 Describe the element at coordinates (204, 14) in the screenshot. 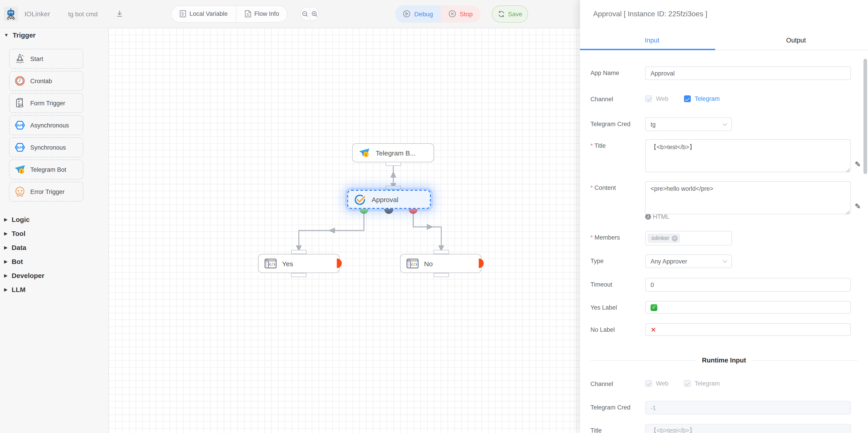

I see `local-variable-button: Local Variable` at that location.